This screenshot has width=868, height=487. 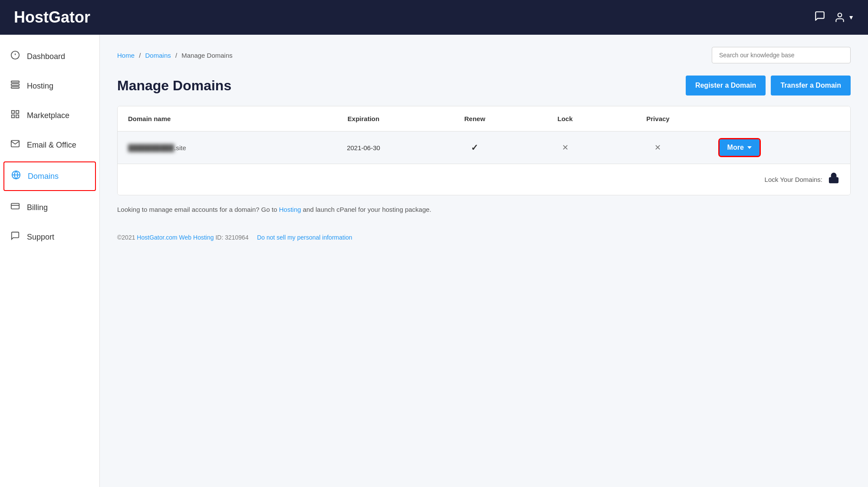 I want to click on lock-x-icon: ✕, so click(x=565, y=148).